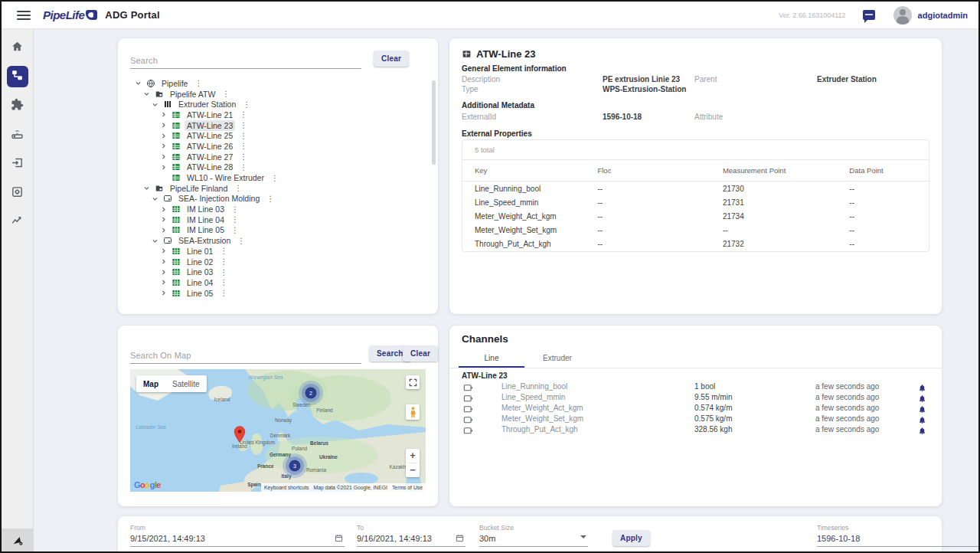  I want to click on tree-node-label: IM Line 04, so click(205, 220).